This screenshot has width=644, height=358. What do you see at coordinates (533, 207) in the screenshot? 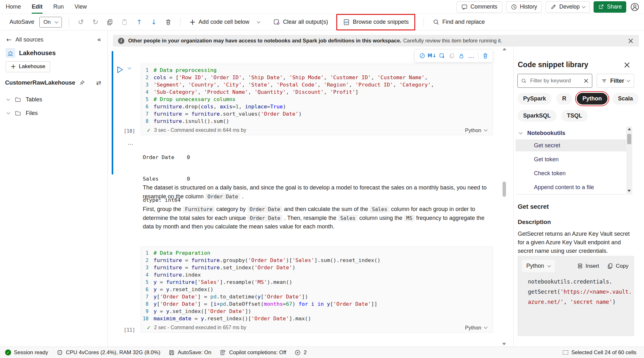
I see `snippet-detail-title: Get secret` at bounding box center [533, 207].